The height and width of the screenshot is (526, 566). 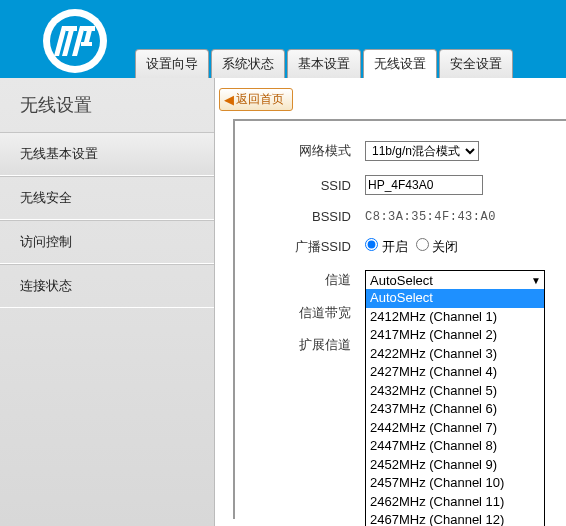 I want to click on channel-option: 2417MHz (Channel 2), so click(x=455, y=336).